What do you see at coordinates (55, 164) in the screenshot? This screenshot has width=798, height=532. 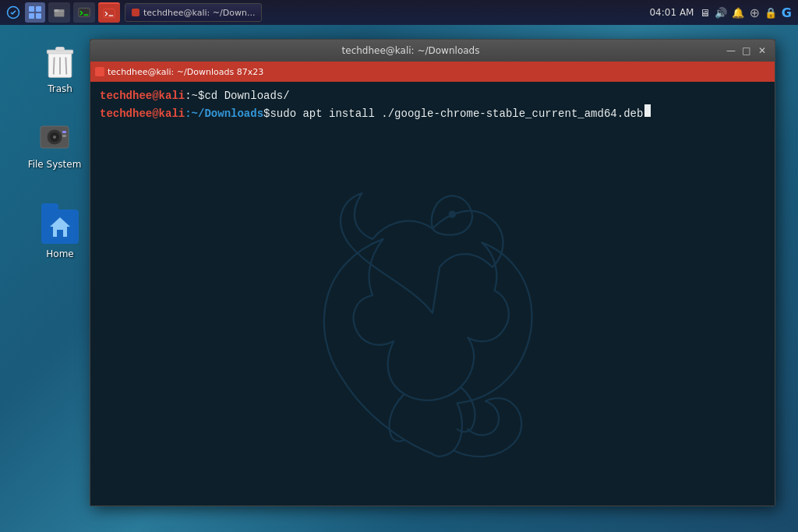 I see `filesystem-label: File System` at bounding box center [55, 164].